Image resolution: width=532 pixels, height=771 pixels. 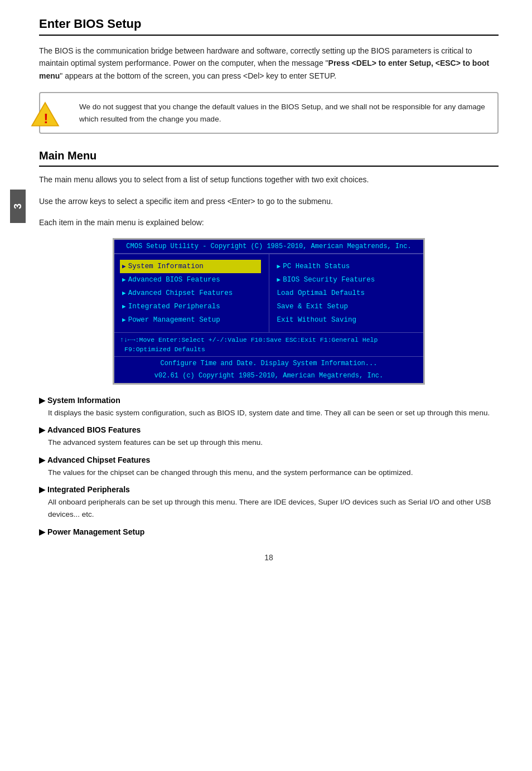 What do you see at coordinates (279, 280) in the screenshot?
I see `arrow-icon-r2: ▶` at bounding box center [279, 280].